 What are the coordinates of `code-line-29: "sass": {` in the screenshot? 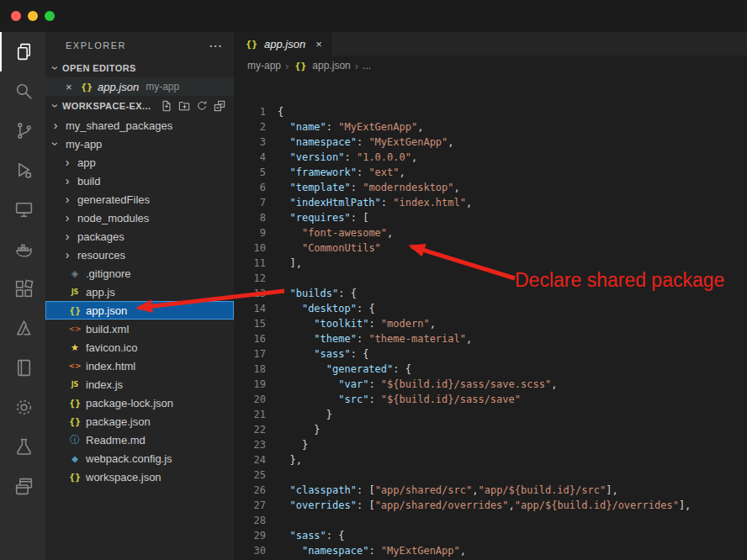 It's located at (485, 536).